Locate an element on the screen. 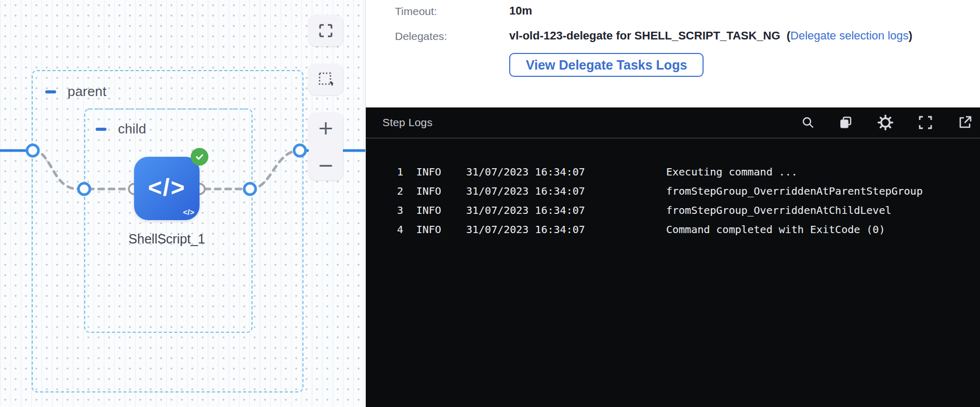 The image size is (980, 407). open-in-new-icon is located at coordinates (965, 123).